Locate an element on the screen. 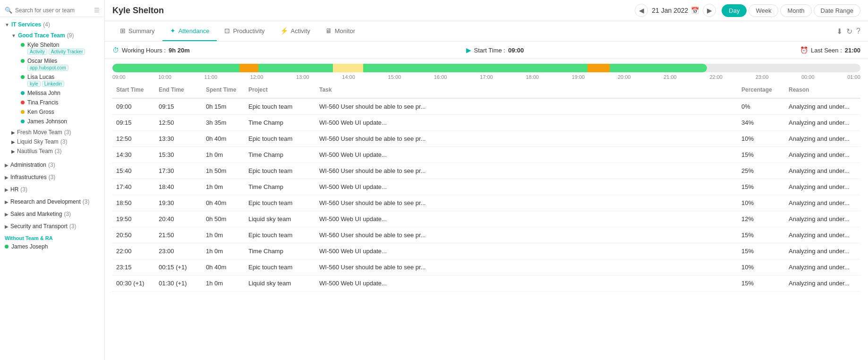 This screenshot has height=360, width=868. user-info: Tina Francis is located at coordinates (43, 103).